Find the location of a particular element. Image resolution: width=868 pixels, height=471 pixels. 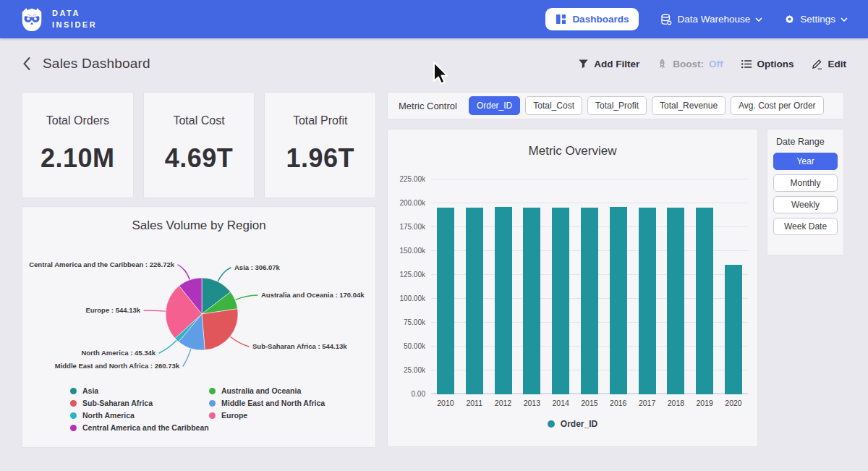

rocket-icon is located at coordinates (663, 64).